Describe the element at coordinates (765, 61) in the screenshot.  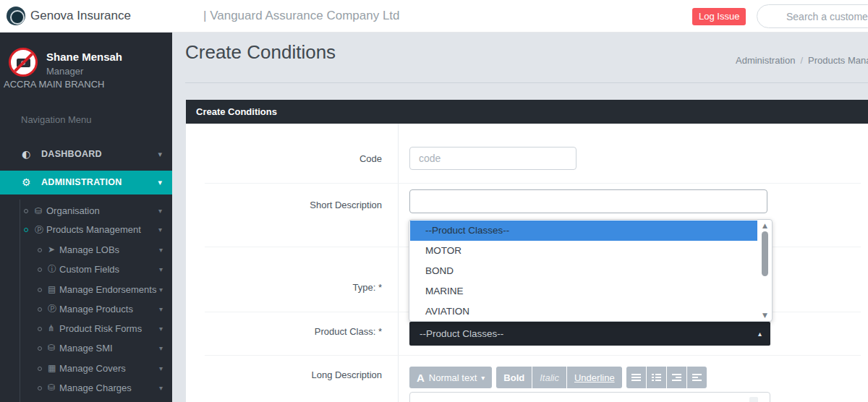
I see `breadcrumb-administration: Administration` at that location.